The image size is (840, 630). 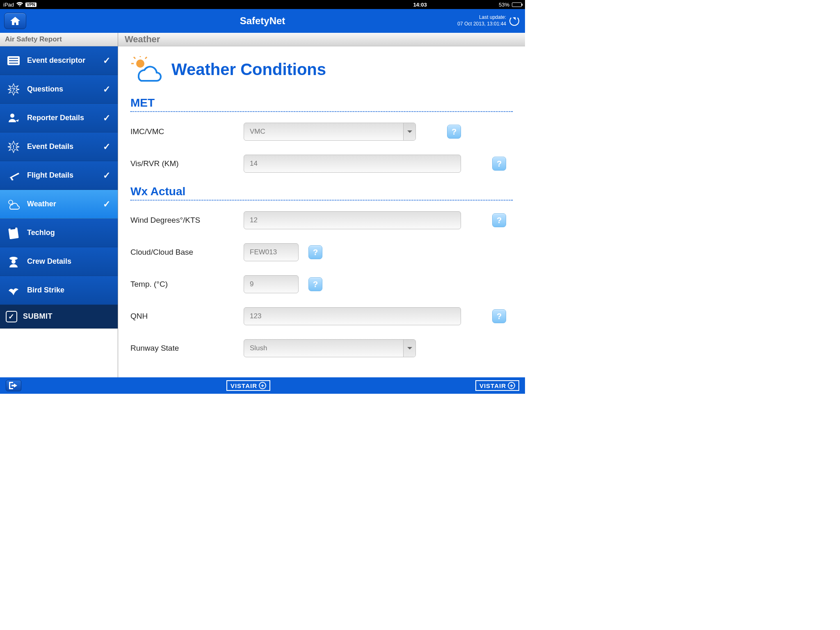 What do you see at coordinates (352, 164) in the screenshot?
I see `input-vis-rvr: 14` at bounding box center [352, 164].